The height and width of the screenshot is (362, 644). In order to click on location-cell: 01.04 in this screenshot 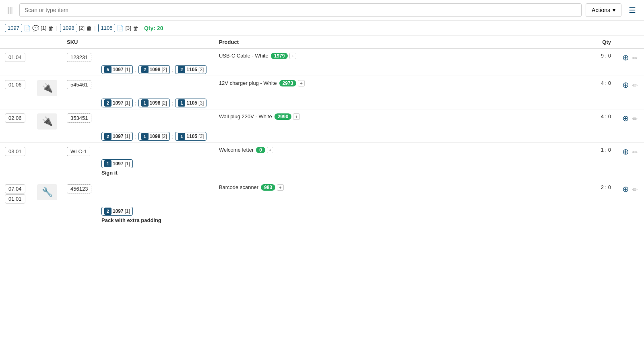, I will do `click(16, 57)`.